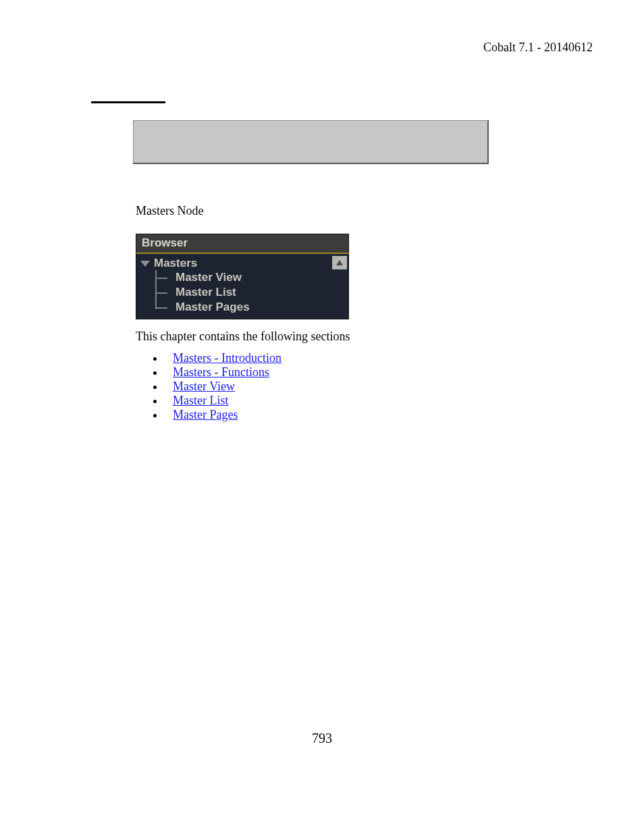 The height and width of the screenshot is (834, 644). Describe the element at coordinates (223, 401) in the screenshot. I see `list-item: Master List` at that location.